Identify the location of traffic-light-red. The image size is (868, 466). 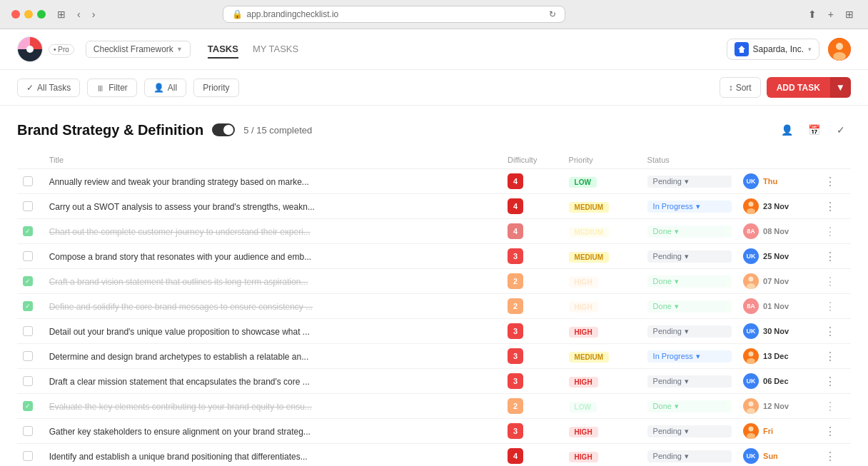
(16, 14).